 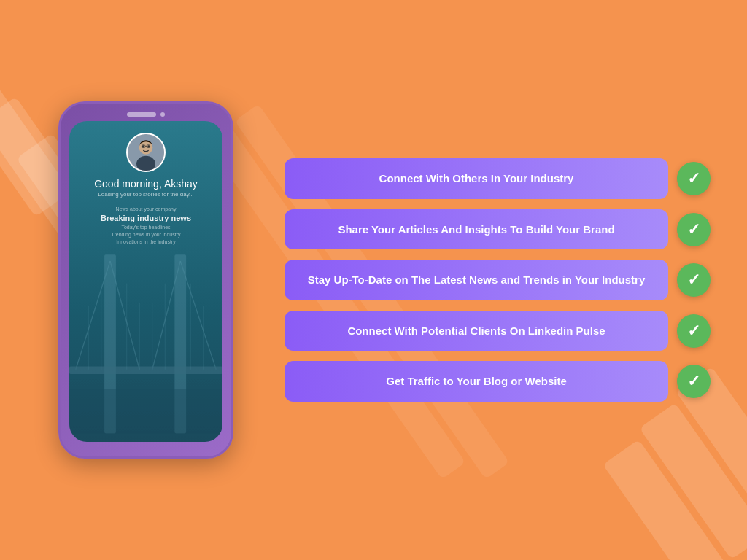 I want to click on phone-camera-dot, so click(x=163, y=114).